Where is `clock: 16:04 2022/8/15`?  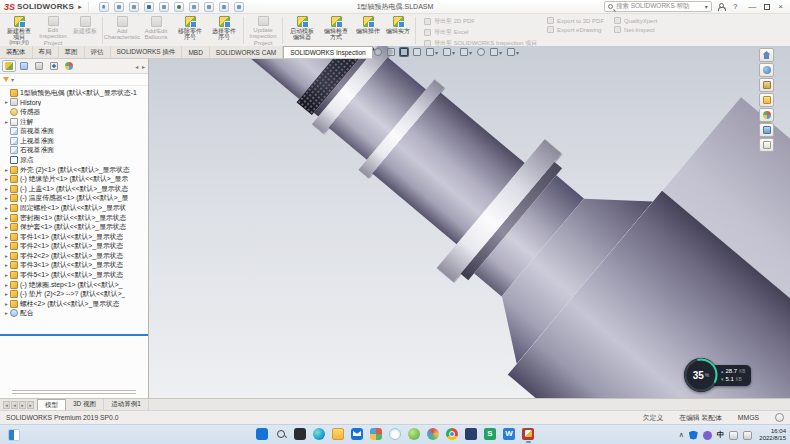
clock: 16:04 2022/8/15 is located at coordinates (772, 436).